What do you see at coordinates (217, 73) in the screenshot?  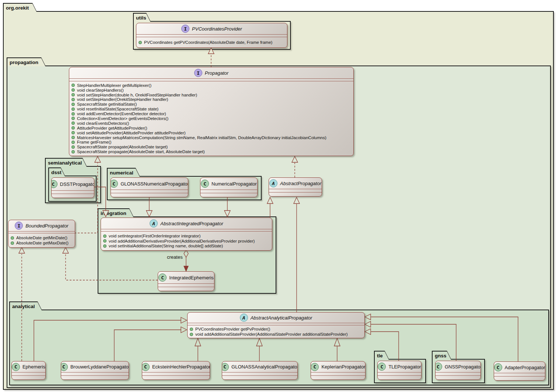 I see `class-name: Propagator` at bounding box center [217, 73].